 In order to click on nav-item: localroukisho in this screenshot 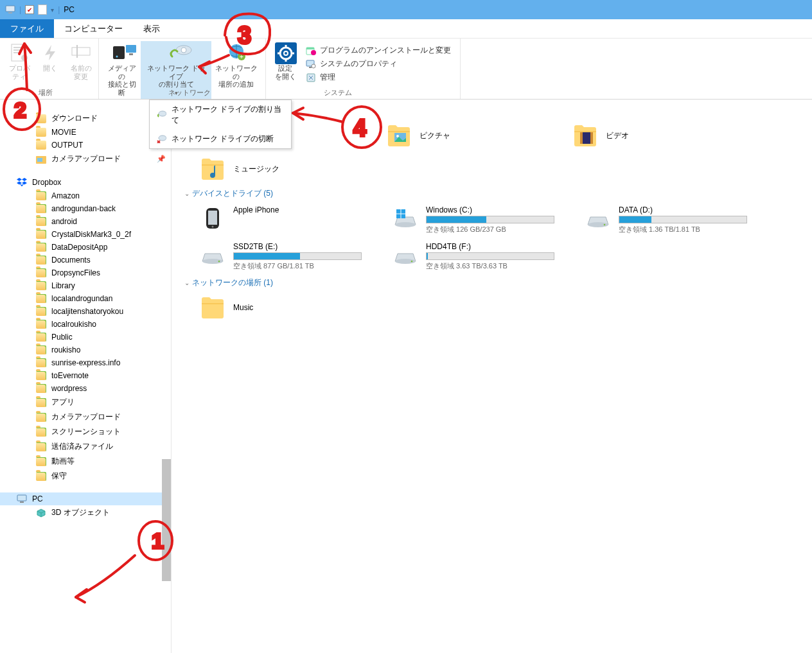, I will do `click(85, 324)`.